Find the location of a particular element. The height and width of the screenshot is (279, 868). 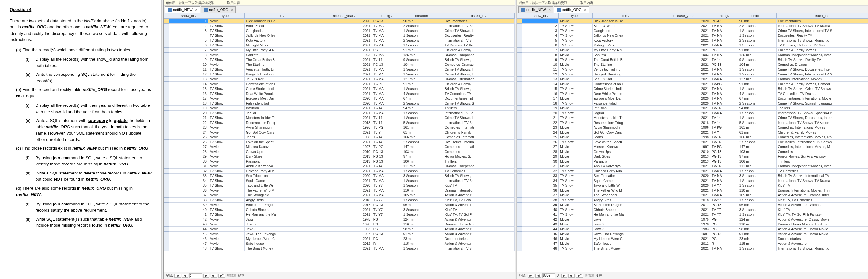

cell-title: Ganglands is located at coordinates (625, 31).